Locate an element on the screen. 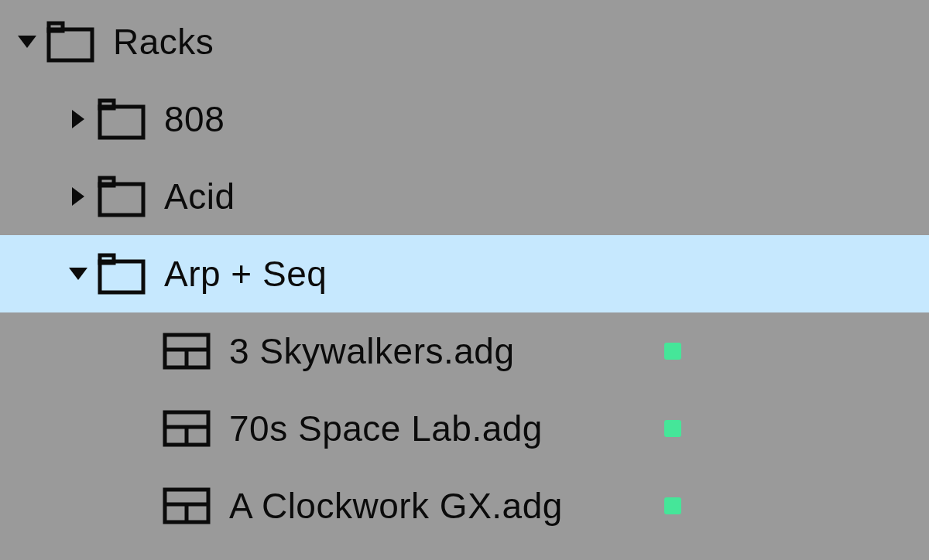  tree-label: Arp + Seq is located at coordinates (539, 274).